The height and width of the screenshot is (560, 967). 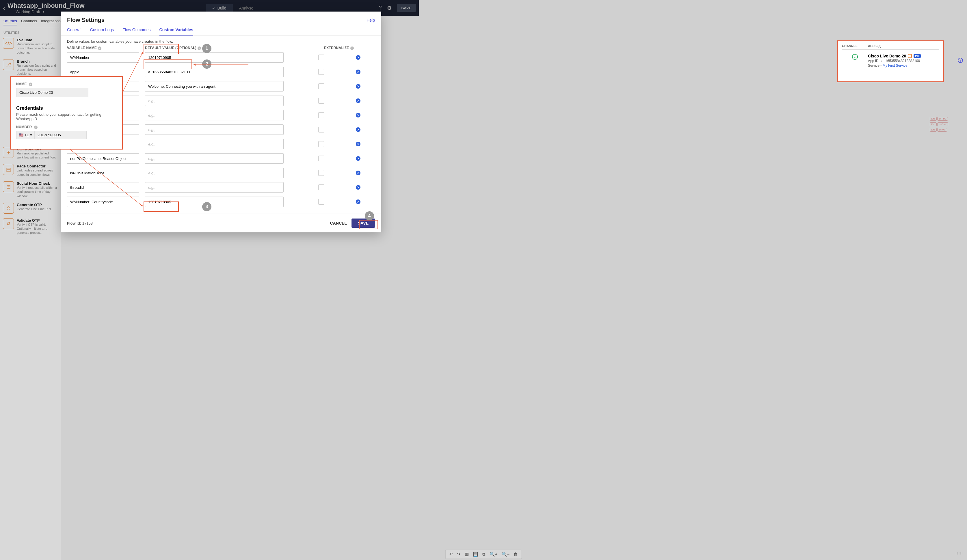 What do you see at coordinates (338, 223) in the screenshot?
I see `cancel-button: CANCEL` at bounding box center [338, 223].